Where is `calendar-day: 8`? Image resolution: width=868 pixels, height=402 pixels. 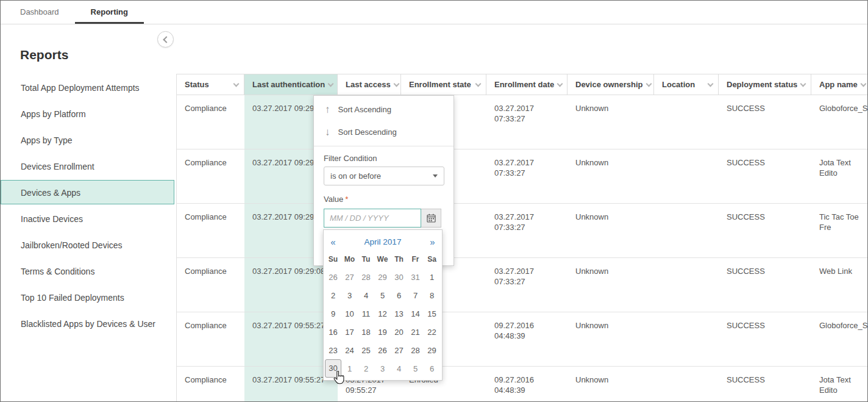 calendar-day: 8 is located at coordinates (432, 295).